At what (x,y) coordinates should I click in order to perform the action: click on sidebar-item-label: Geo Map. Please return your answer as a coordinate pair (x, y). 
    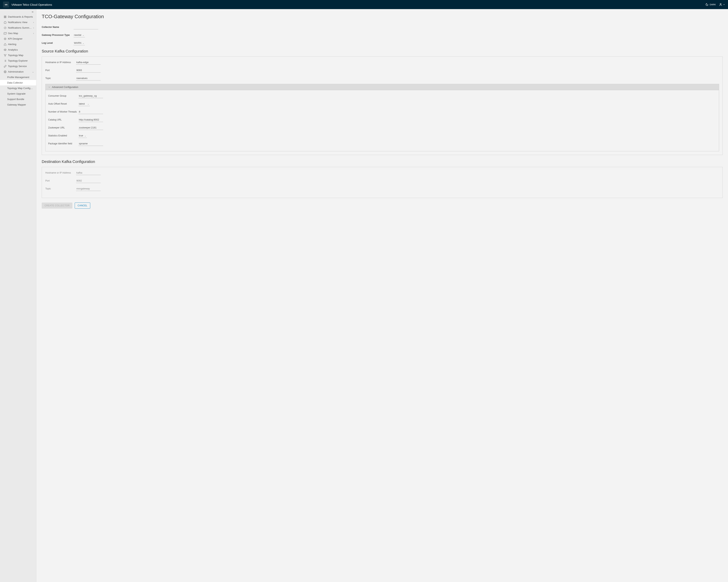
    Looking at the image, I should click on (20, 33).